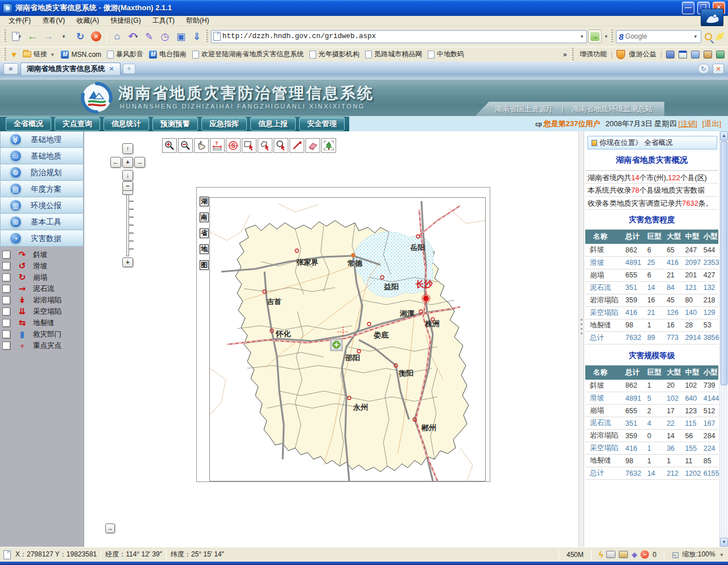 The height and width of the screenshot is (565, 728). Describe the element at coordinates (81, 55) in the screenshot. I see `link-msn: MMSN.com` at that location.